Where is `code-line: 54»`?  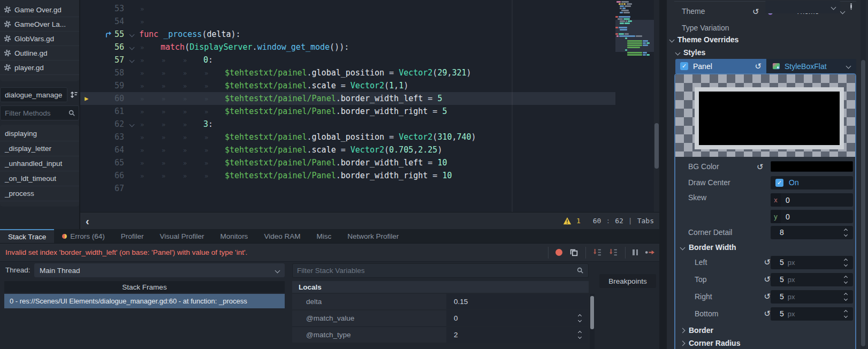 code-line: 54» is located at coordinates (348, 21).